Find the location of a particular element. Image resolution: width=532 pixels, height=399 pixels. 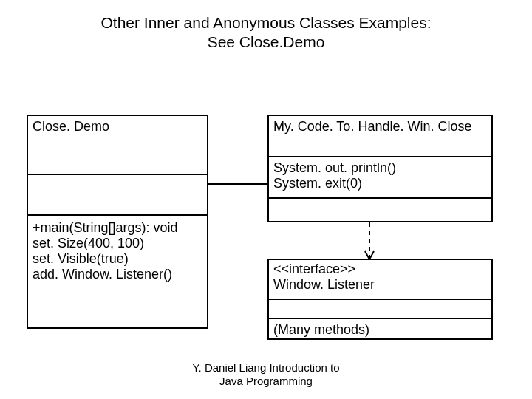

uml-box-interface: <<interface>> Window. Listener (Many met… is located at coordinates (380, 299).